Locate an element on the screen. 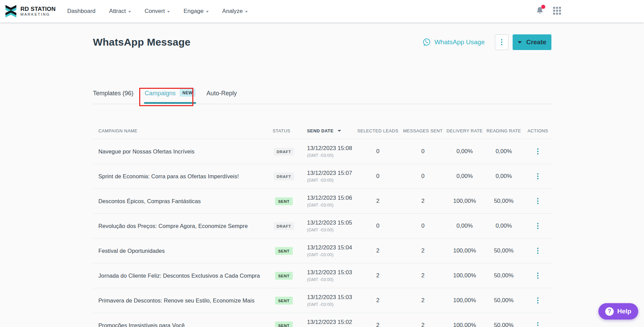 This screenshot has width=644, height=327. table-row: Descontos Épicos, Compras Fantásticas SE… is located at coordinates (323, 201).